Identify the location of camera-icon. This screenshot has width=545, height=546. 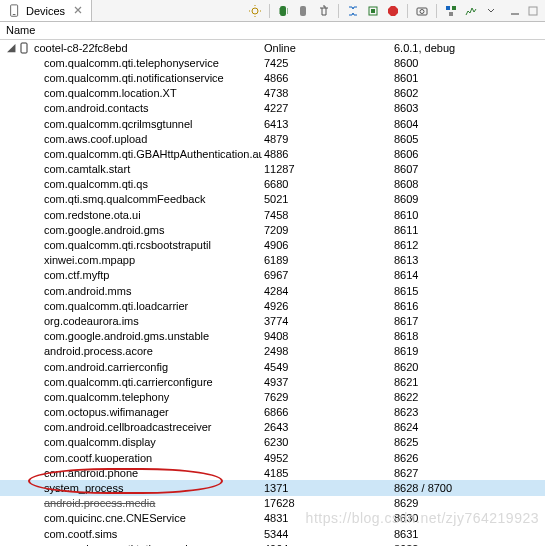
(422, 11).